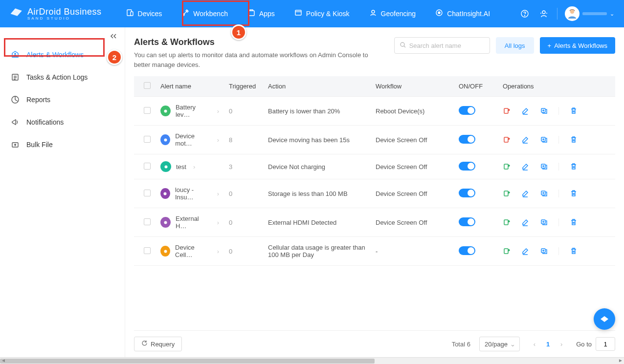 The image size is (624, 364). What do you see at coordinates (403, 46) in the screenshot?
I see `search-icon` at bounding box center [403, 46].